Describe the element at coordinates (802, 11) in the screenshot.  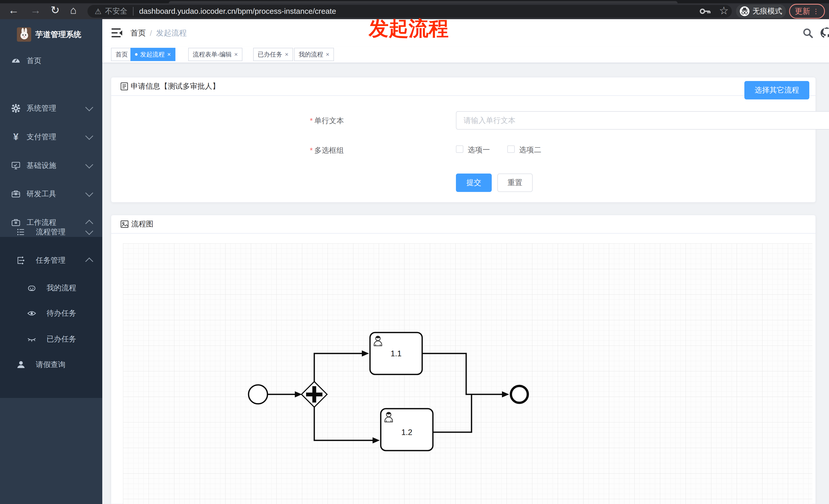
I see `update-label: 更新` at that location.